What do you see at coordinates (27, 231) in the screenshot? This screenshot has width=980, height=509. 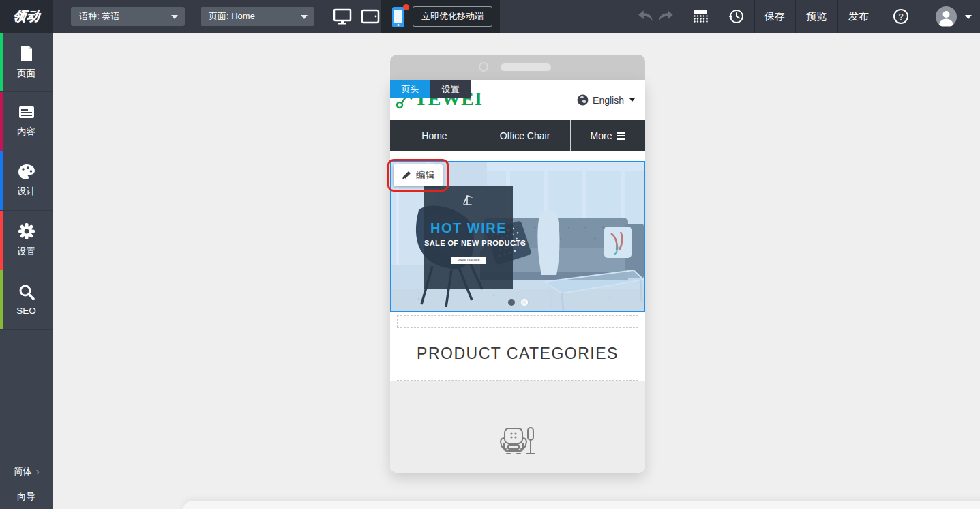 I see `settings-gear-icon` at bounding box center [27, 231].